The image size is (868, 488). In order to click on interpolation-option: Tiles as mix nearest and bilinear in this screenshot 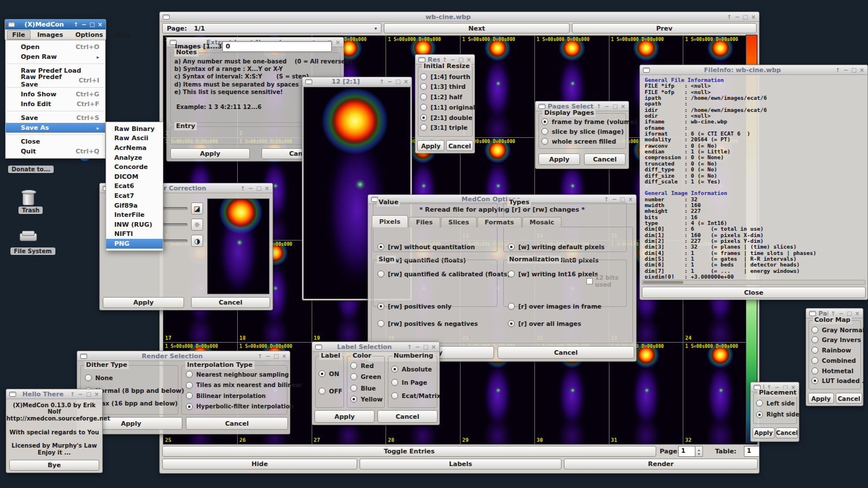, I will do `click(237, 385)`.